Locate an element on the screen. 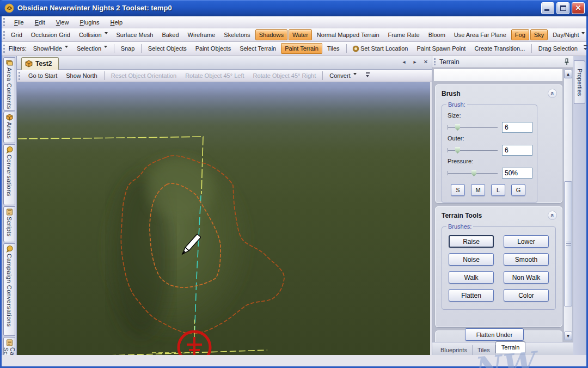 The height and width of the screenshot is (368, 588). tab-scroll-right-icon: ▸ is located at coordinates (415, 62).